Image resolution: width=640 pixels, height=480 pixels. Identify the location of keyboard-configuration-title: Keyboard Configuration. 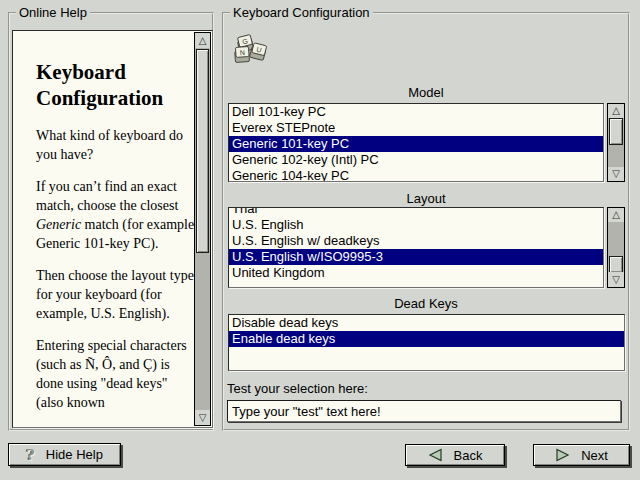
(302, 12).